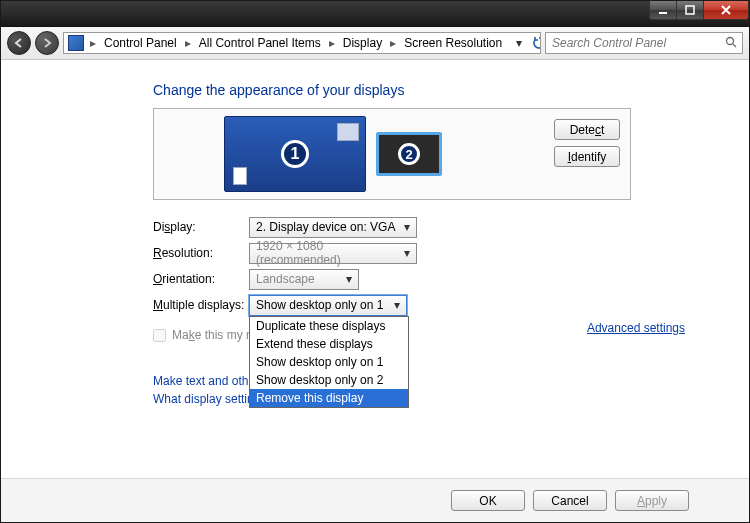  Describe the element at coordinates (731, 44) in the screenshot. I see `search-icon` at that location.